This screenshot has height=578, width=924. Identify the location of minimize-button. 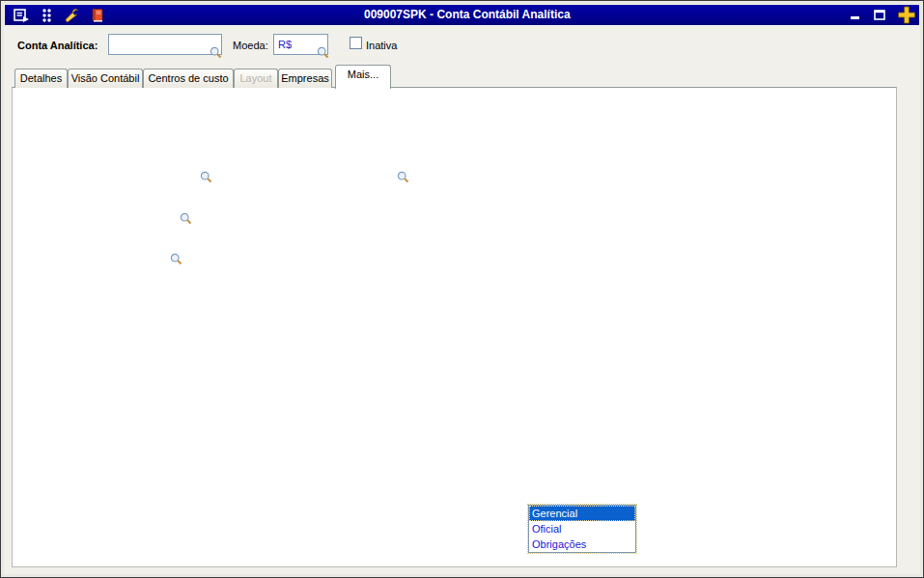
(855, 15).